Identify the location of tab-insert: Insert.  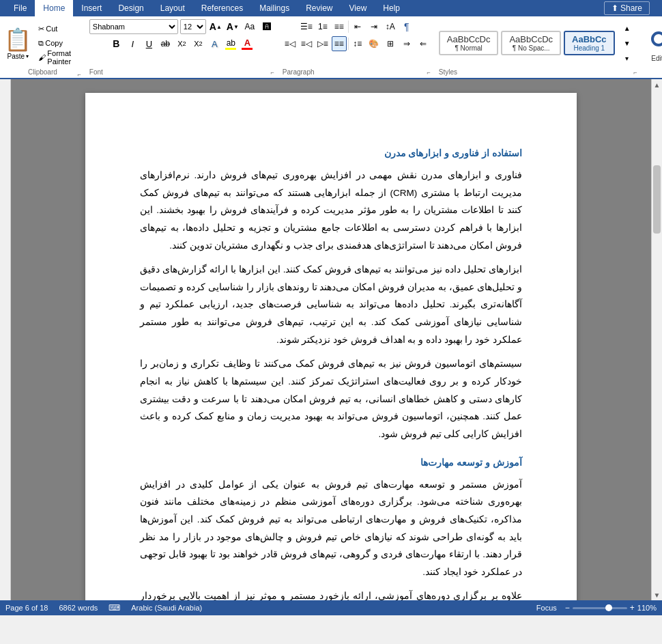
(91, 8).